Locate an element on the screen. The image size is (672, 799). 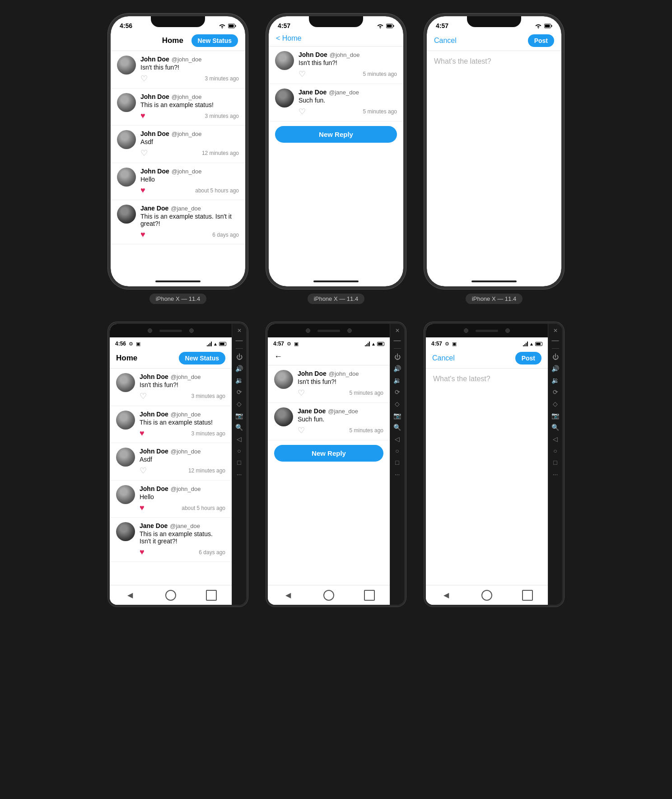
android-feed-item-2: John Doe @john_doe Asdf ♡ 12 minutes ago is located at coordinates (171, 462).